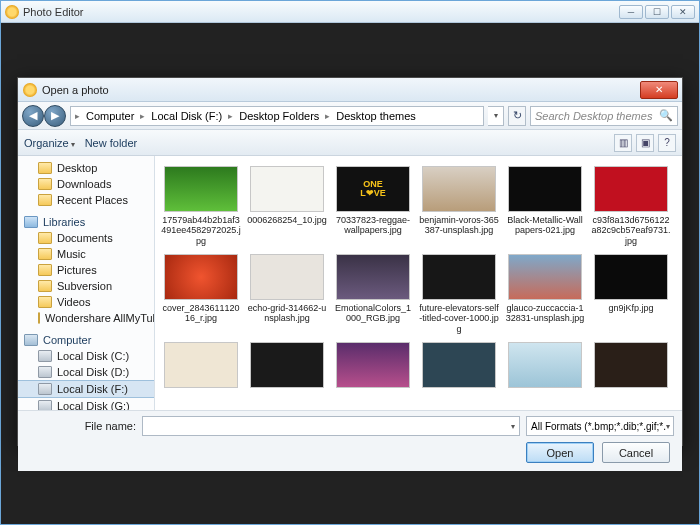 The width and height of the screenshot is (700, 525). I want to click on file-thumb: 17579ab44b2b1af3491ee4582972025.jpg, so click(201, 206).